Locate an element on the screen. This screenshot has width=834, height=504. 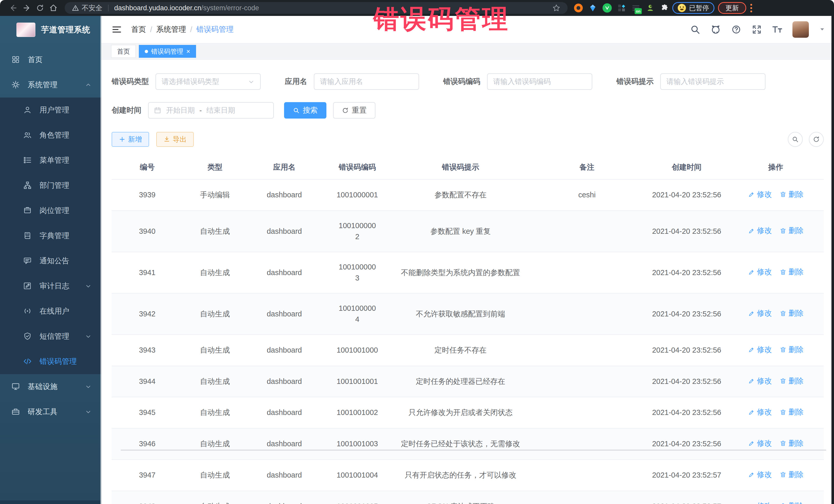
filter-input: 请输入应用名 is located at coordinates (366, 82).